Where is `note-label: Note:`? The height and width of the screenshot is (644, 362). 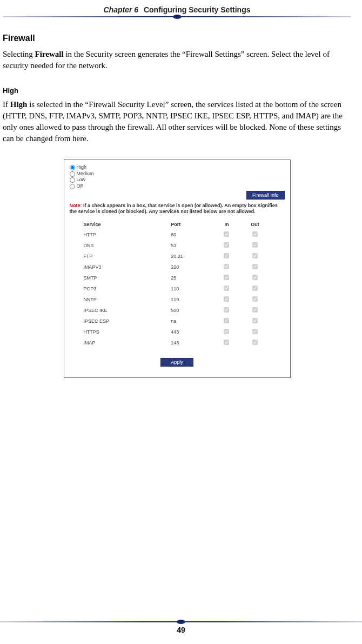
note-label: Note: is located at coordinates (76, 205).